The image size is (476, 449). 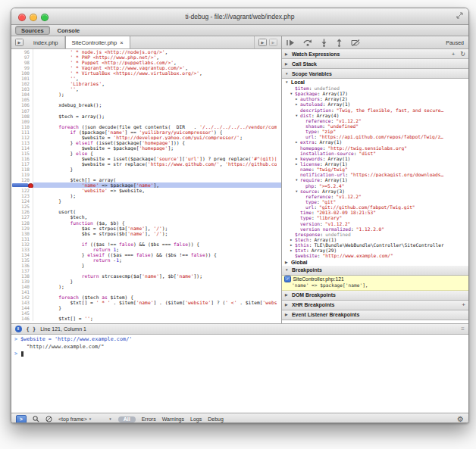 I want to click on filter-errors: Errors, so click(x=149, y=419).